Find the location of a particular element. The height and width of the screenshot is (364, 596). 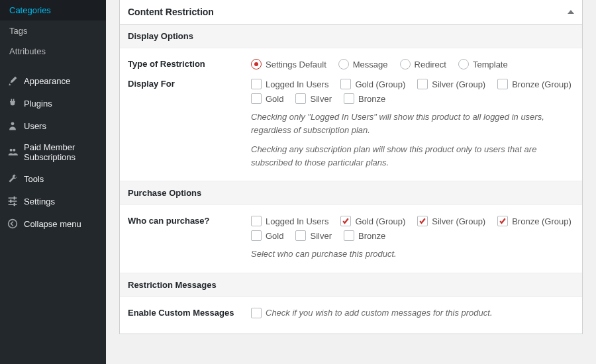

field-label: Enable Custom Messages is located at coordinates (184, 314).